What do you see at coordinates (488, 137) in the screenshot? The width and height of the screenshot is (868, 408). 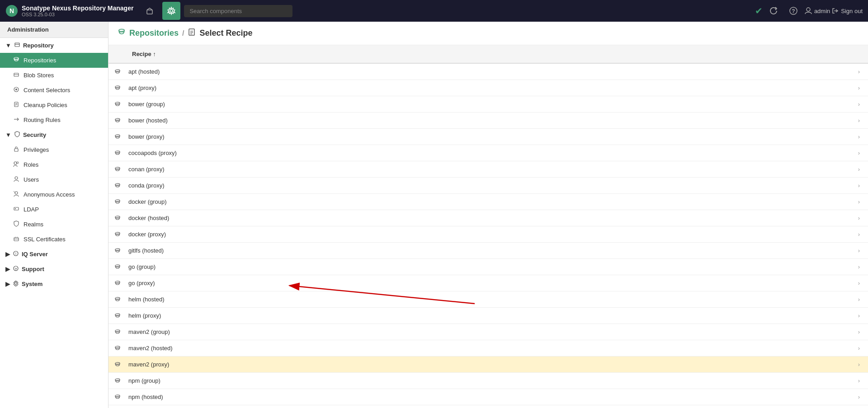 I see `table-row: bower (proxy) ›` at bounding box center [488, 137].